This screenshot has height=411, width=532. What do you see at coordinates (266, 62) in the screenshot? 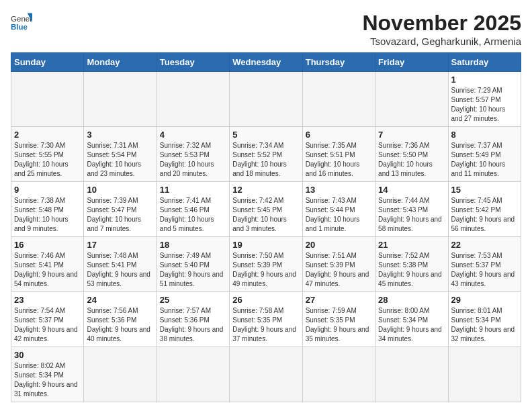
I see `weekday-header-wednesday: Wednesday` at bounding box center [266, 62].